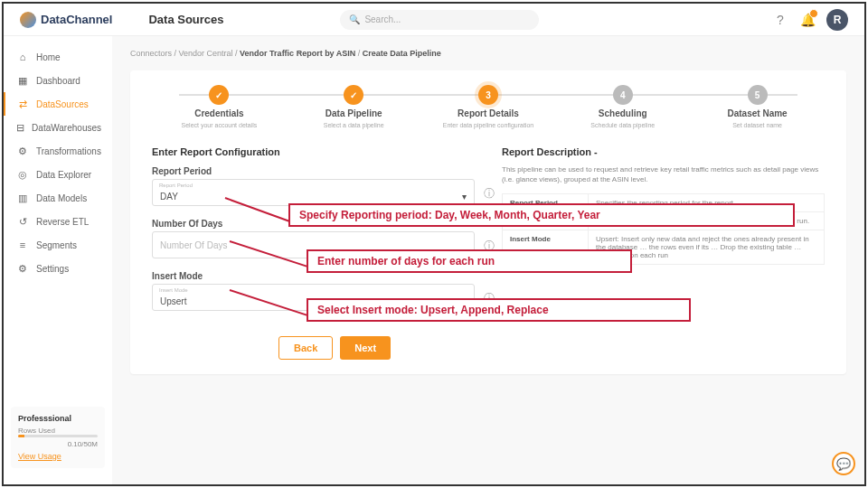  Describe the element at coordinates (66, 20) in the screenshot. I see `brand-logo: DataChannel` at that location.